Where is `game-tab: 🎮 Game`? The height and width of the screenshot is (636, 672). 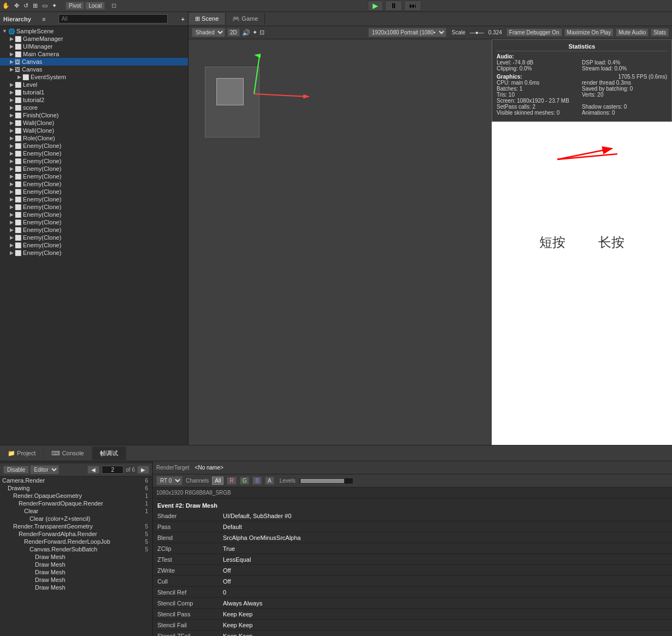 game-tab: 🎮 Game is located at coordinates (245, 19).